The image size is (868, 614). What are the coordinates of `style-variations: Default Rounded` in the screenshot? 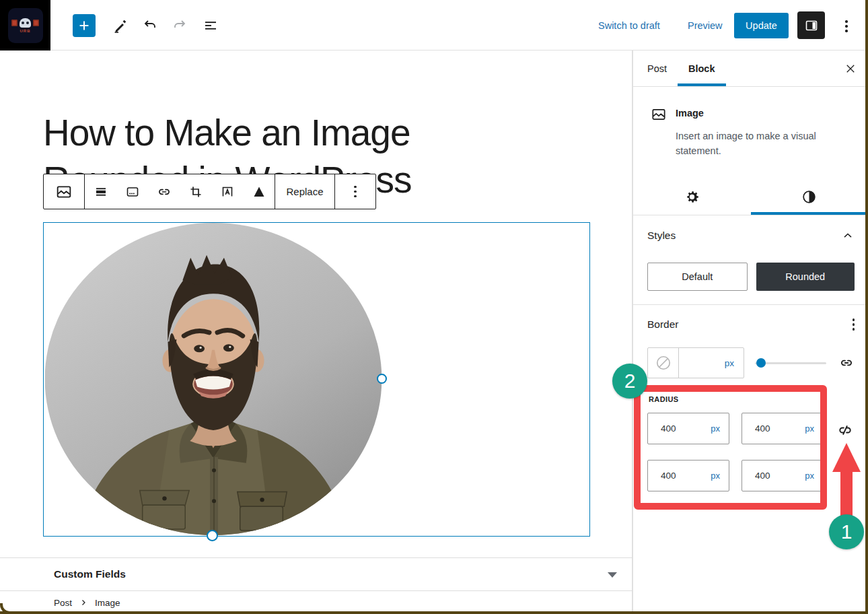 It's located at (751, 277).